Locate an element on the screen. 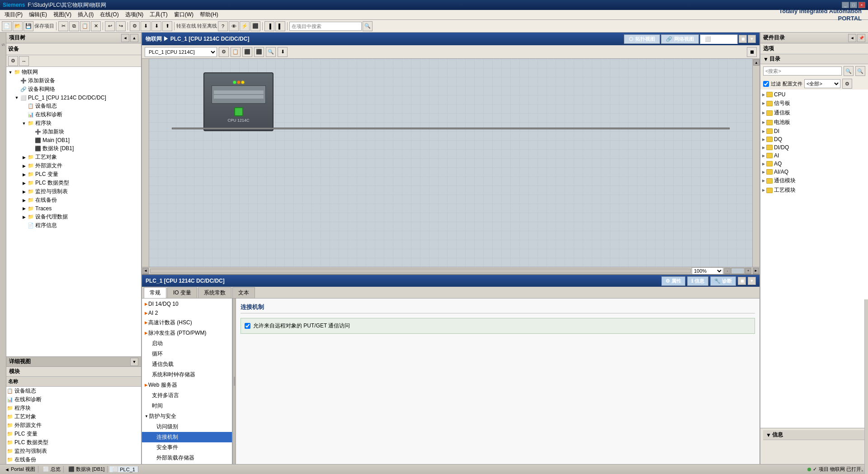  prop-tree-sys-clock: 系统和时钟存储器 is located at coordinates (187, 374).